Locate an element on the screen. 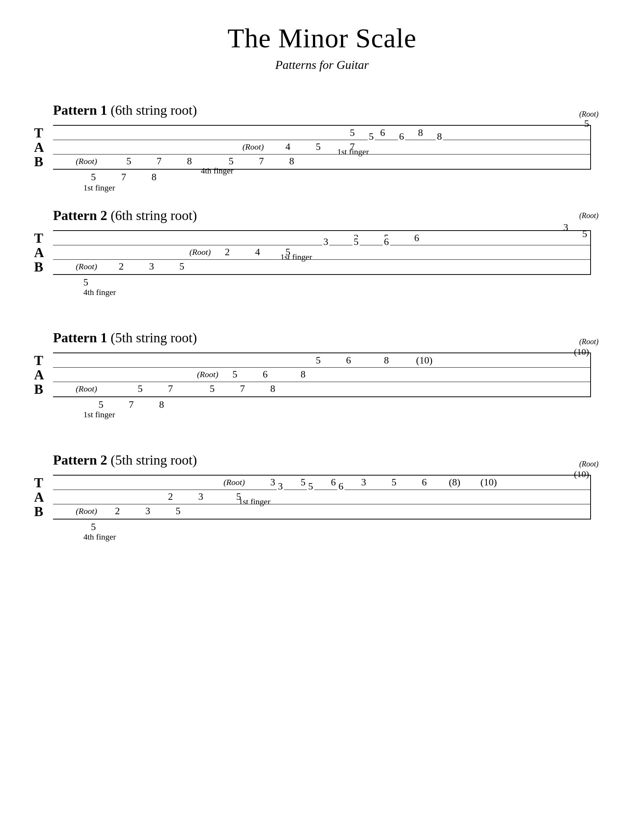 The height and width of the screenshot is (833, 644). p2-s2-n2: 4 is located at coordinates (258, 252).